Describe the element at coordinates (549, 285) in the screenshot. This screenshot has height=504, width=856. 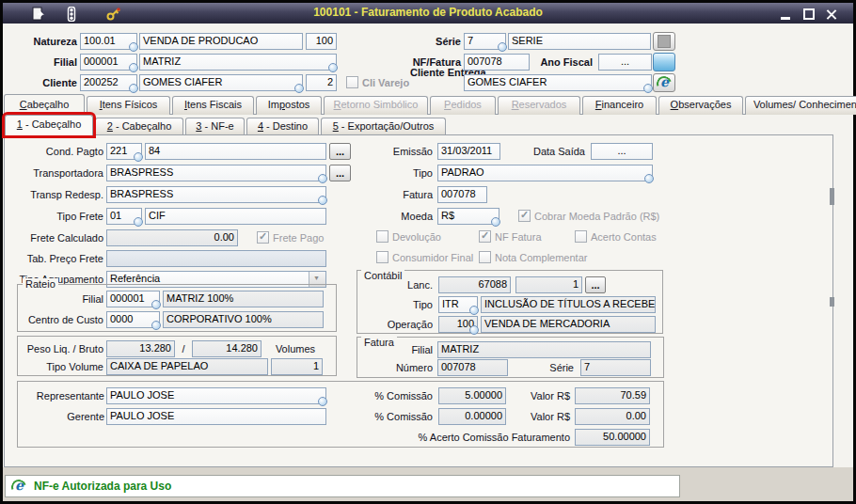
I see `lanc-seq-field: 1` at that location.